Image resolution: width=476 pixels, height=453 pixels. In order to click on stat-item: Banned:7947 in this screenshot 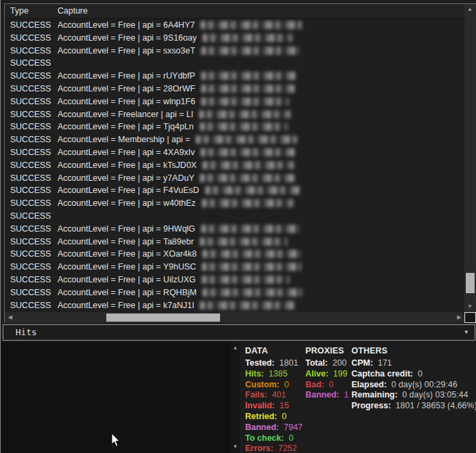, I will do `click(274, 428)`.